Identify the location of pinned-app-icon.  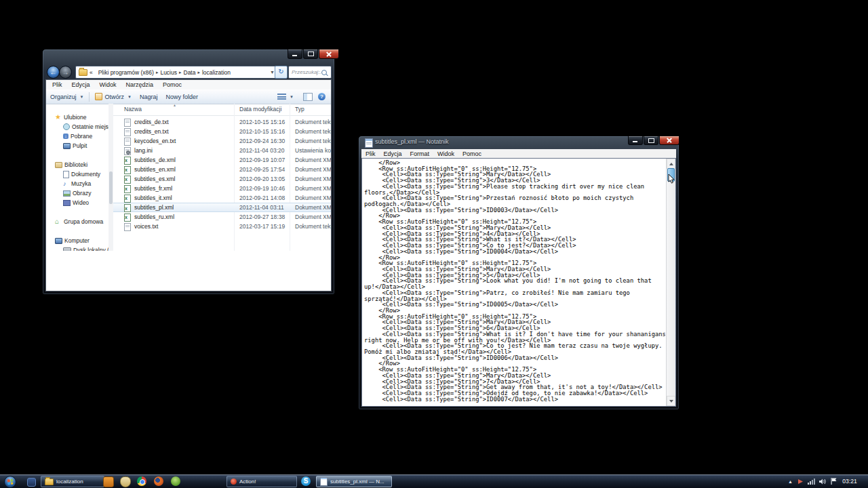
(31, 483).